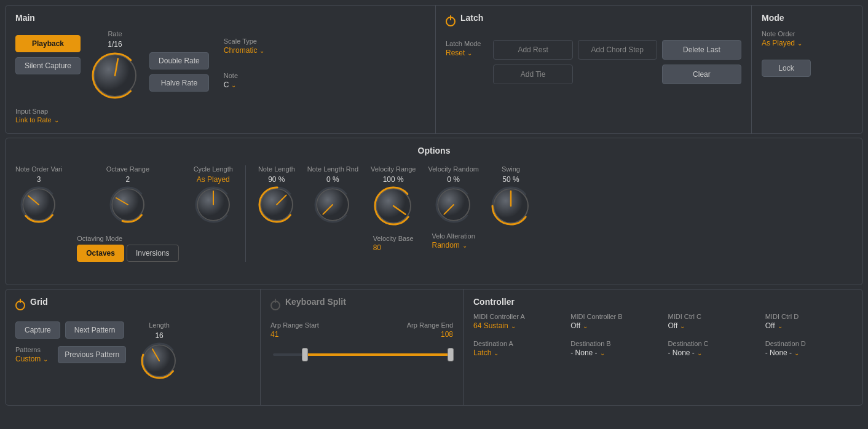  What do you see at coordinates (786, 68) in the screenshot?
I see `lock-button: Lock` at bounding box center [786, 68].